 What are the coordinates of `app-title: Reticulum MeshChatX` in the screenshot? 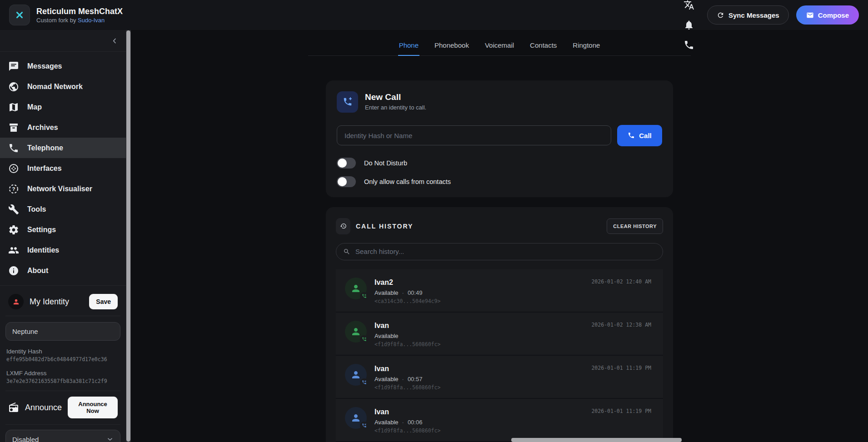 It's located at (80, 12).